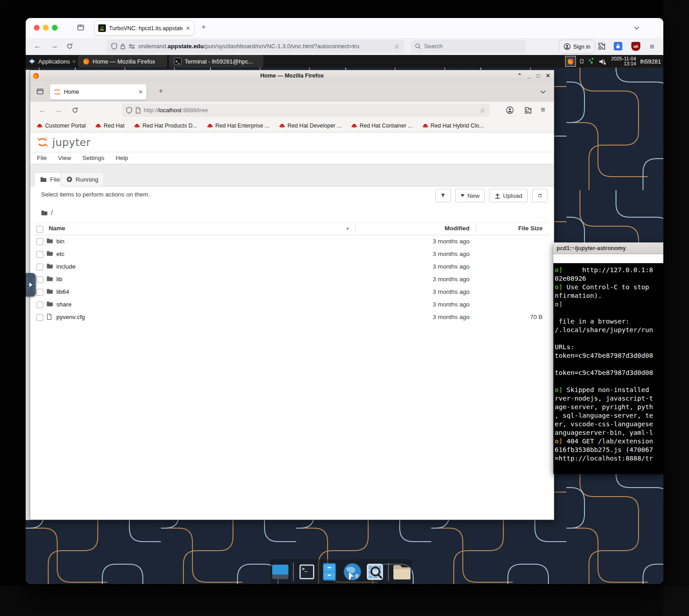  Describe the element at coordinates (292, 242) in the screenshot. I see `file-row: bin3 months ago` at that location.